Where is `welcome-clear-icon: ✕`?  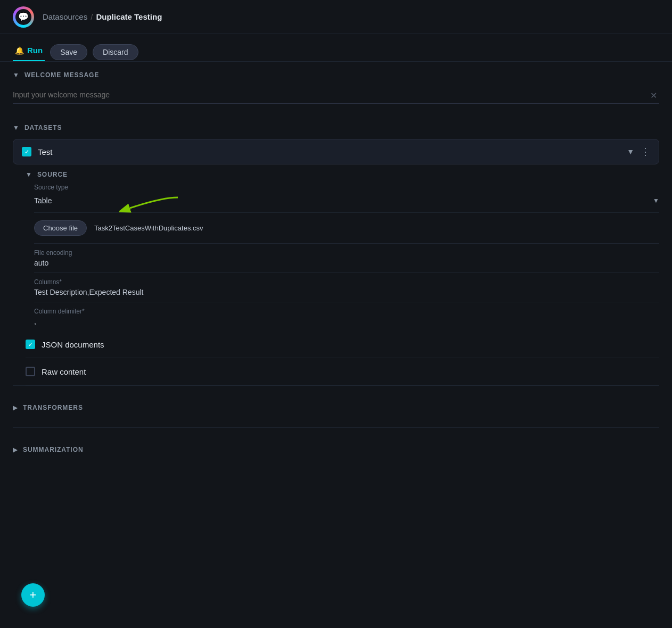 welcome-clear-icon: ✕ is located at coordinates (654, 95).